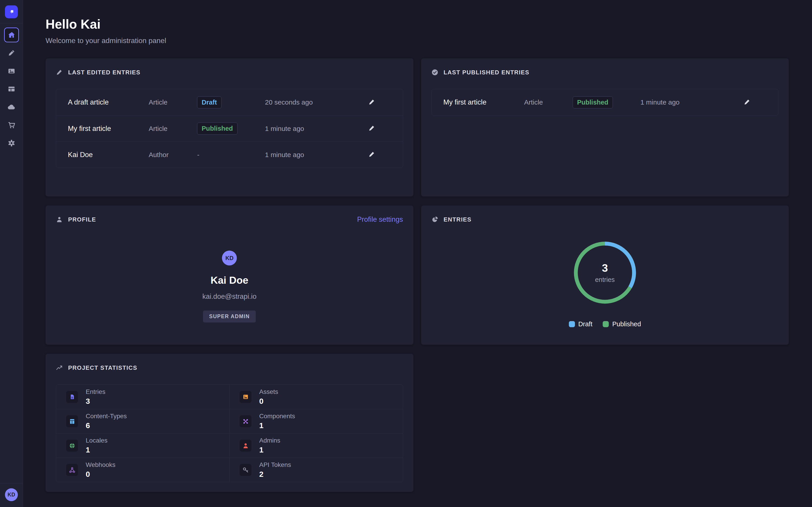  Describe the element at coordinates (11, 495) in the screenshot. I see `user-avatar: KD` at that location.